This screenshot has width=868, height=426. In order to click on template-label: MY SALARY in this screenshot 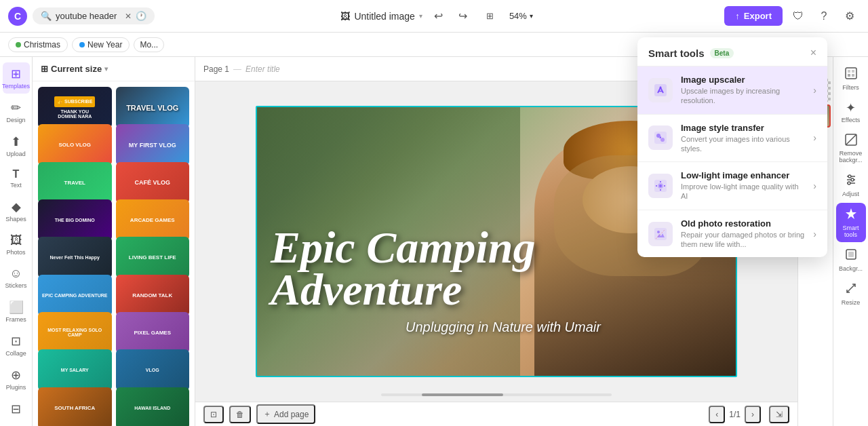, I will do `click(75, 370)`.